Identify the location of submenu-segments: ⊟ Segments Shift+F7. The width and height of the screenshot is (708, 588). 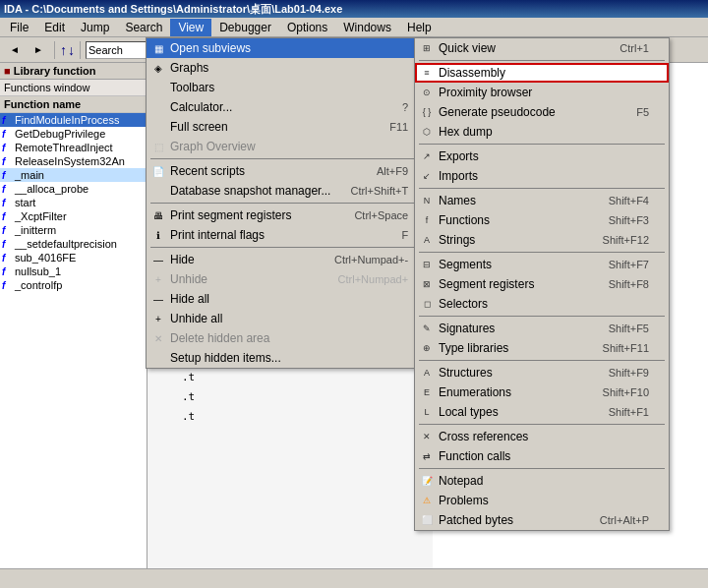
(542, 265).